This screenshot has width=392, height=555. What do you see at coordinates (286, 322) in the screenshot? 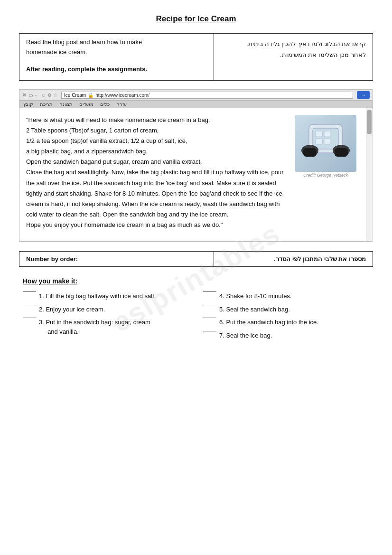
I see `step-item-6: 6. Put the sandwich bag into the ice.` at bounding box center [286, 322].